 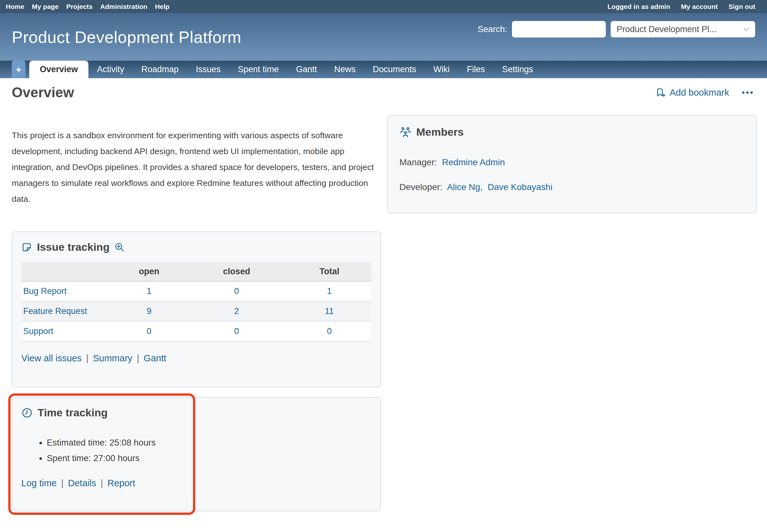 What do you see at coordinates (384, 37) in the screenshot?
I see `project-header: Product Development Platform Search` at bounding box center [384, 37].